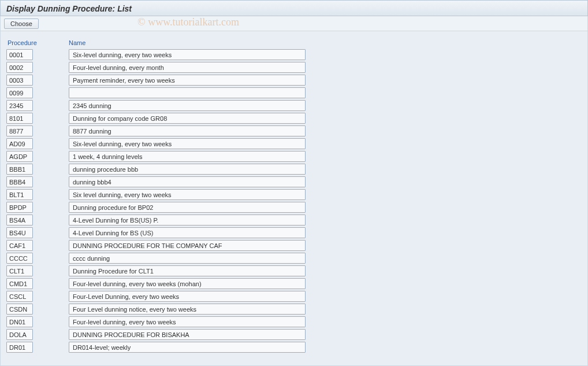 The width and height of the screenshot is (588, 366). Describe the element at coordinates (20, 347) in the screenshot. I see `procedure-cell: DR01` at that location.